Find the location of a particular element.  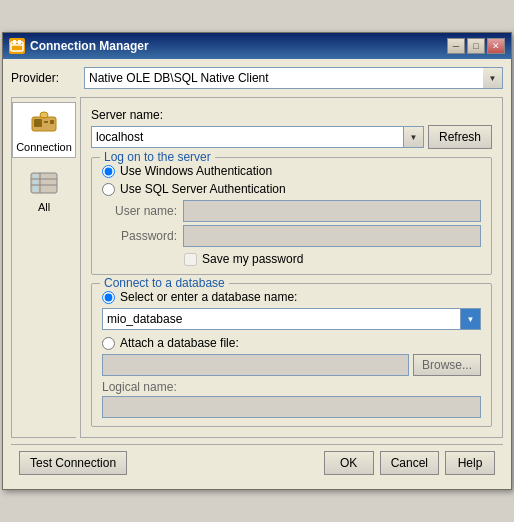

minimize-button: ─ is located at coordinates (456, 46).